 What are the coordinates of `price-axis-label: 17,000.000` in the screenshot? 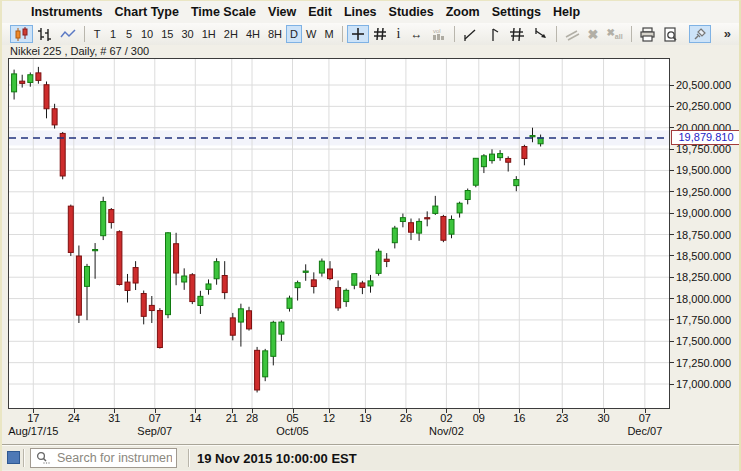 It's located at (700, 384).